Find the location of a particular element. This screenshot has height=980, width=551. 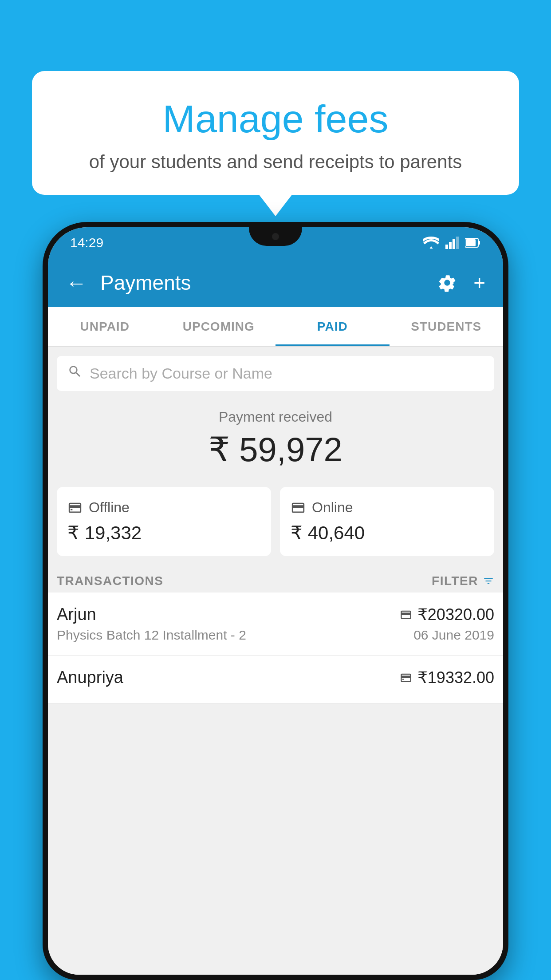

student-name: Anupriya is located at coordinates (90, 677).